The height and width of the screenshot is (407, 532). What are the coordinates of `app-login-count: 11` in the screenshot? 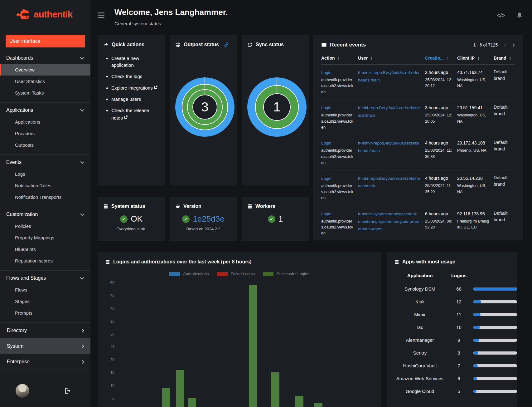 It's located at (459, 315).